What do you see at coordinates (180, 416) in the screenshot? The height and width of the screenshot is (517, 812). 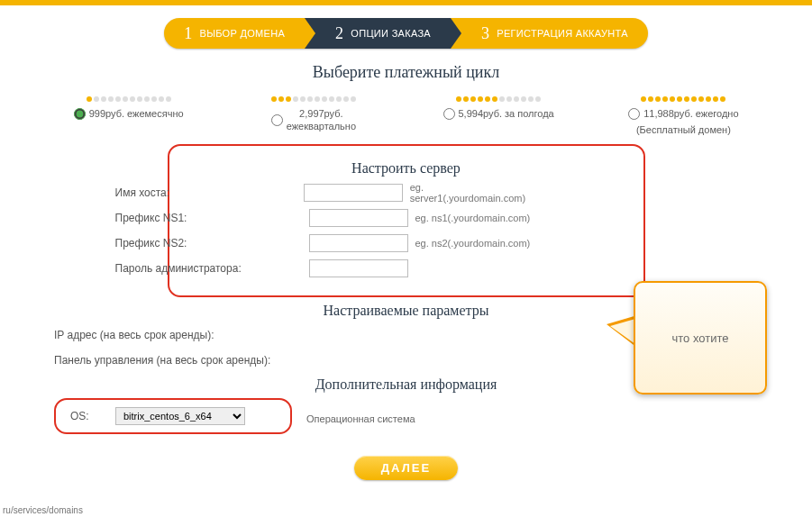 I see `os-select: bitrix_centos_6_x64` at bounding box center [180, 416].